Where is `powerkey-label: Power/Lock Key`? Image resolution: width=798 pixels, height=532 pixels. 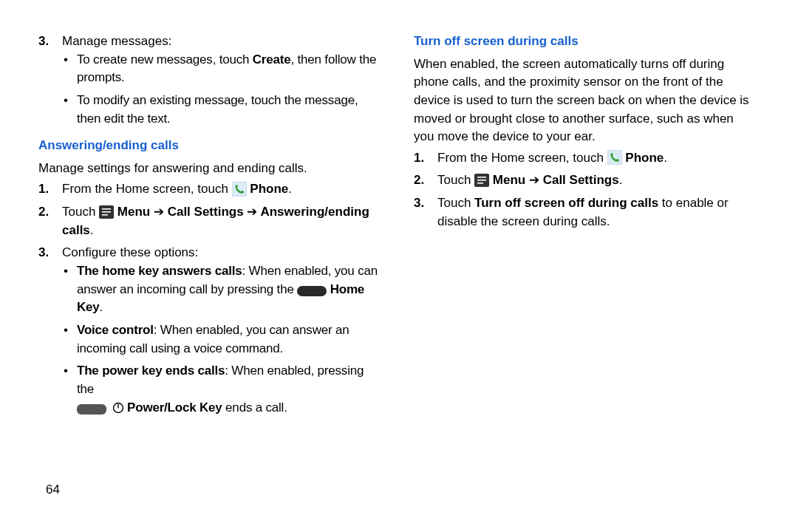 powerkey-label: Power/Lock Key is located at coordinates (174, 408).